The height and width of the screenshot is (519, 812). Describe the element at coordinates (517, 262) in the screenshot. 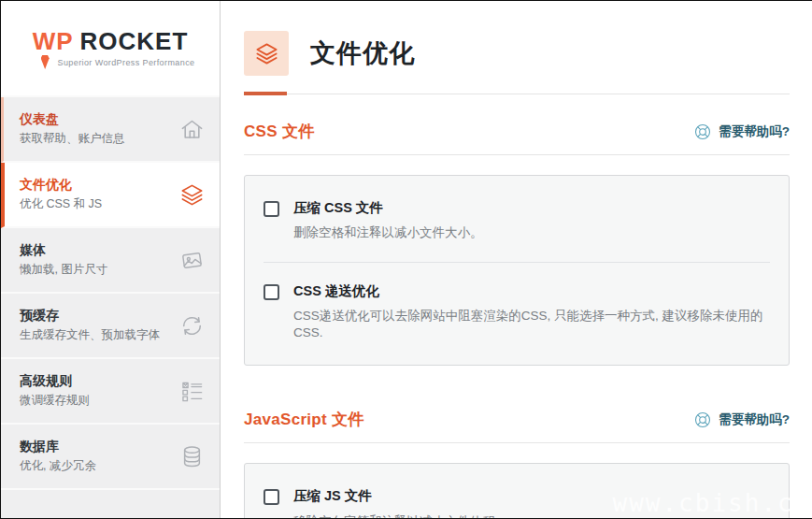

I see `option-divider` at that location.